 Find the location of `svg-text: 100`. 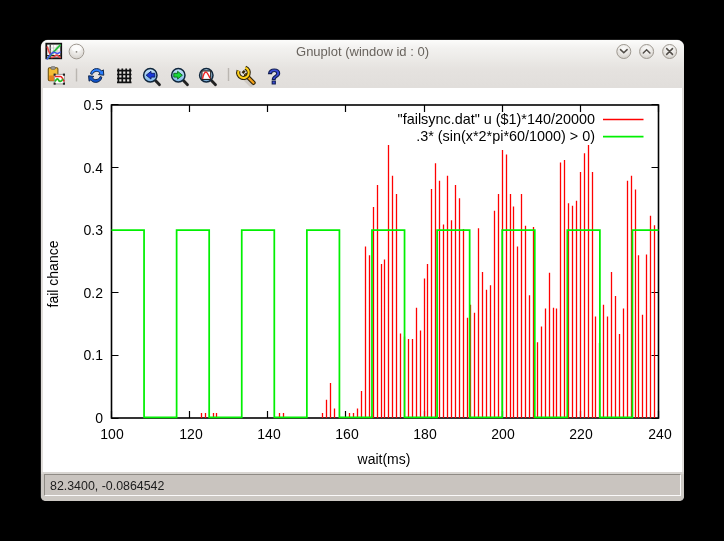

svg-text: 100 is located at coordinates (112, 434).